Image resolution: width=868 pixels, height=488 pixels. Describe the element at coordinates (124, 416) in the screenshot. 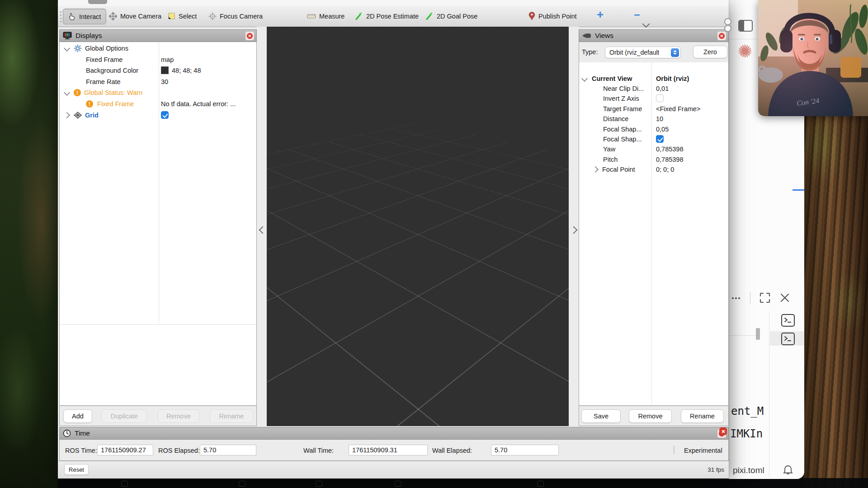

I see `duplicate-display-button: Duplicate` at that location.